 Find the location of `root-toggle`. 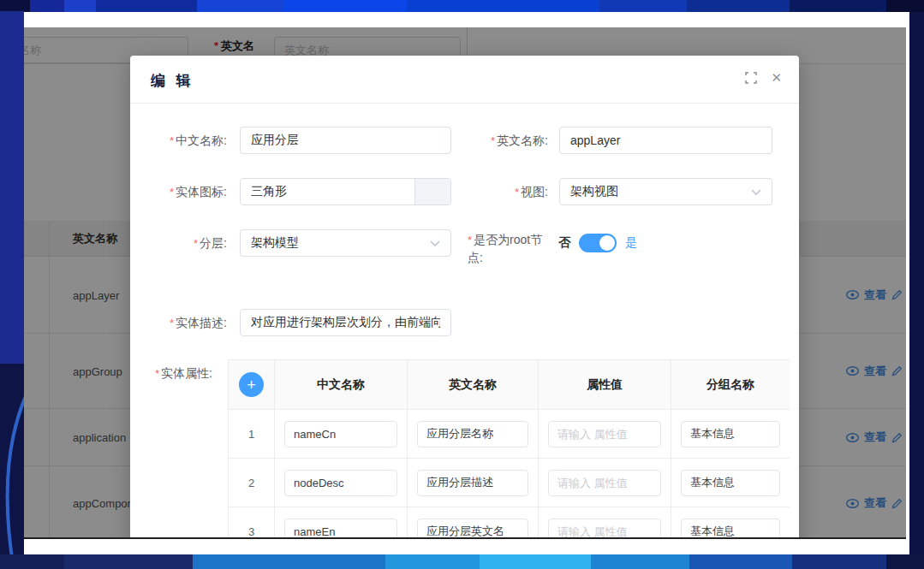

root-toggle is located at coordinates (598, 243).